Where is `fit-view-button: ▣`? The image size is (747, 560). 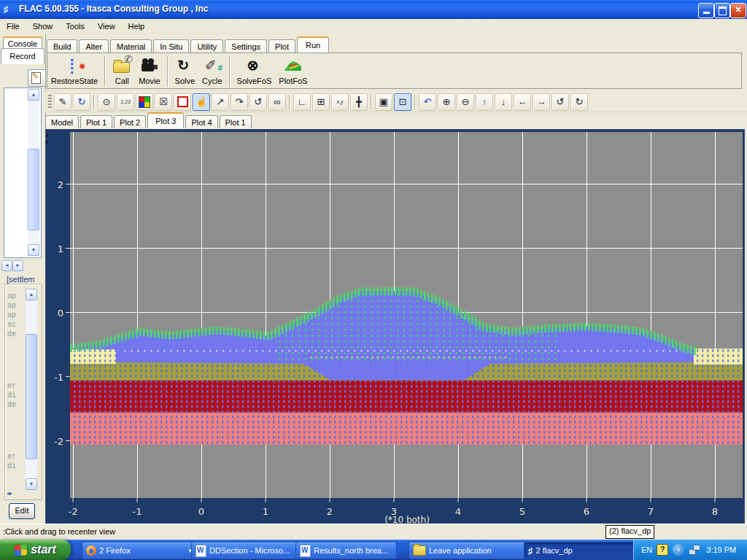
fit-view-button: ▣ is located at coordinates (384, 102).